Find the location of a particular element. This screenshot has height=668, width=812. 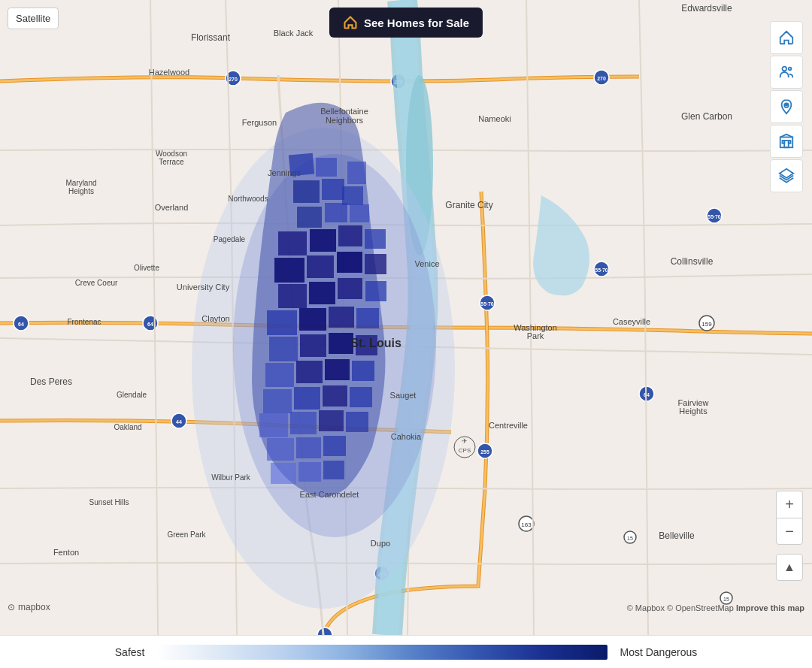

svg-text: Hazelwood is located at coordinates (169, 72).